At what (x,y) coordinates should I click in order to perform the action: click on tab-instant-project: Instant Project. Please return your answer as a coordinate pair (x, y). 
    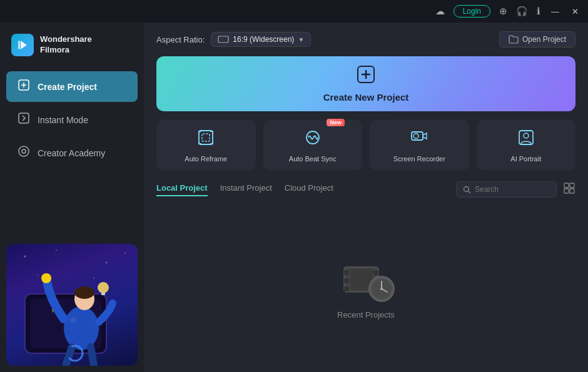
    Looking at the image, I should click on (246, 190).